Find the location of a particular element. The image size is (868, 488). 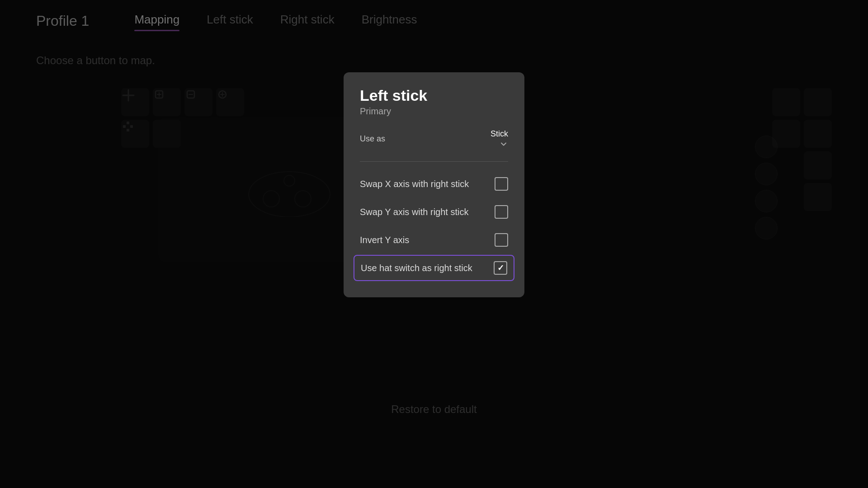

use-as-dropdown: Use as Stick is located at coordinates (434, 139).